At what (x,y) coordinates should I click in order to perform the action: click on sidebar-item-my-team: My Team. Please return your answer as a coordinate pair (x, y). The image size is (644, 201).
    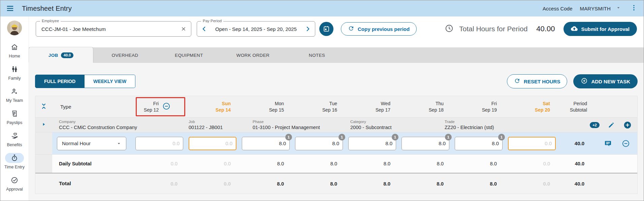
    Looking at the image, I should click on (14, 95).